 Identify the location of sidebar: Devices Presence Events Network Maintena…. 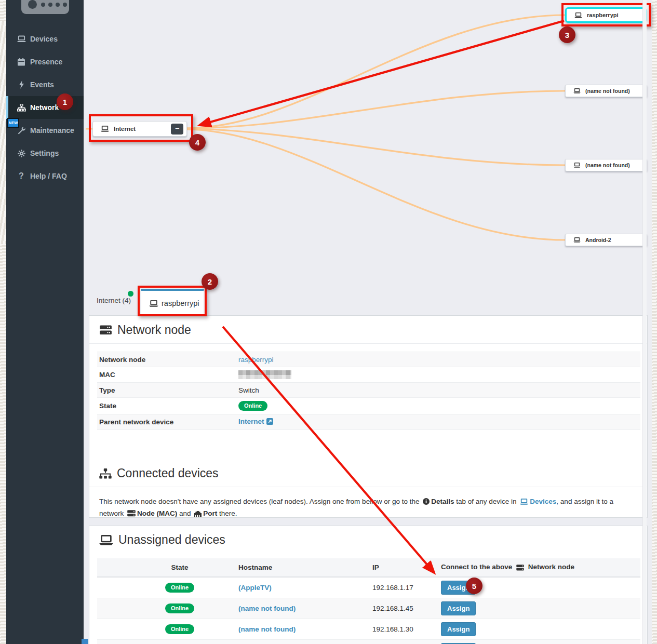
(45, 322).